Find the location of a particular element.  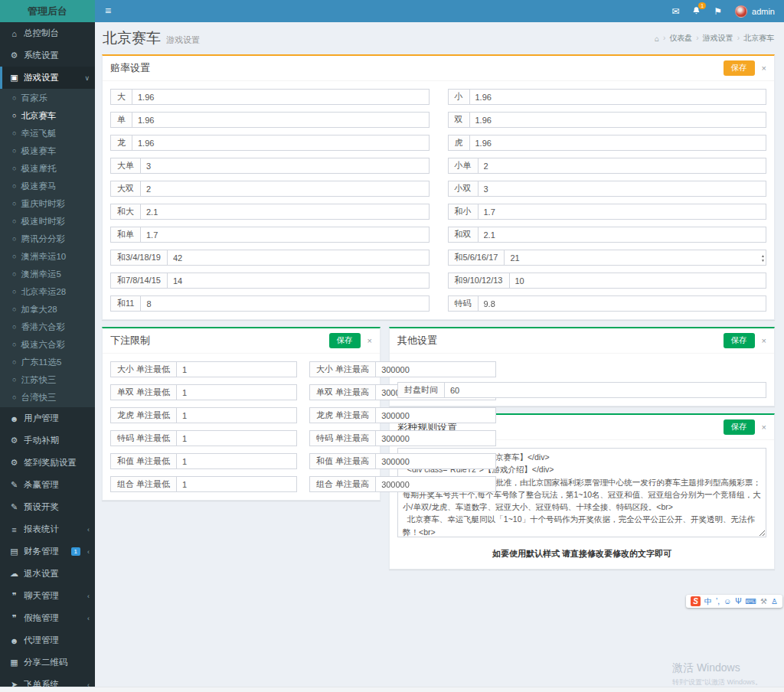

notifications-bell-icon: 1 is located at coordinates (697, 11).